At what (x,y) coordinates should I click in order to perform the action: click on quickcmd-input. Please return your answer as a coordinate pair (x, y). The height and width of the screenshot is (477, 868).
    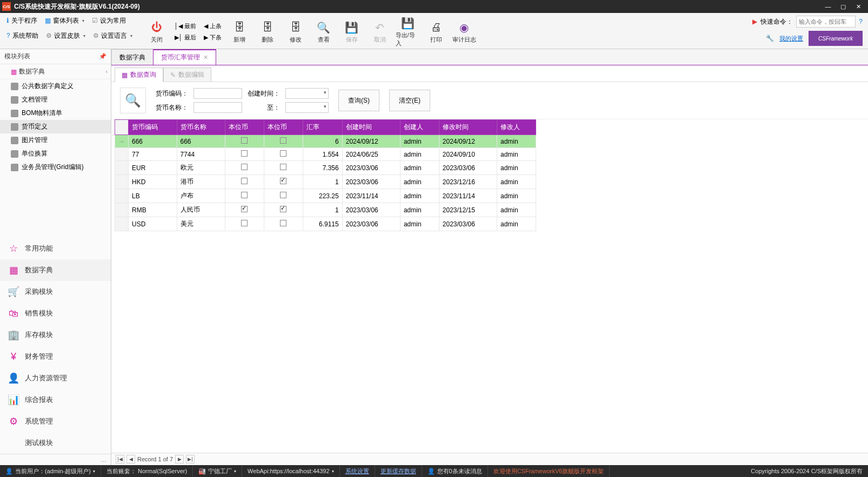
    Looking at the image, I should click on (826, 22).